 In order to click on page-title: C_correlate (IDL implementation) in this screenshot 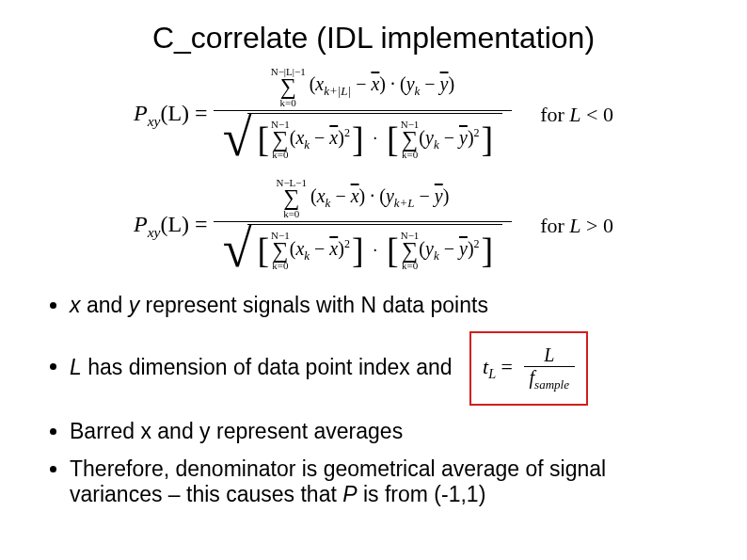, I will do `click(374, 38)`.